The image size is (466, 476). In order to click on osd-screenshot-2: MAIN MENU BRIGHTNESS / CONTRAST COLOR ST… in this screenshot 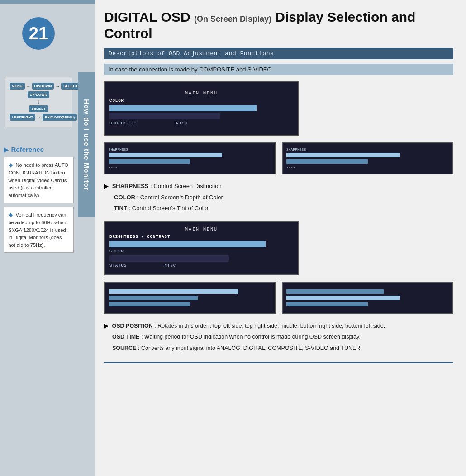, I will do `click(201, 248)`.